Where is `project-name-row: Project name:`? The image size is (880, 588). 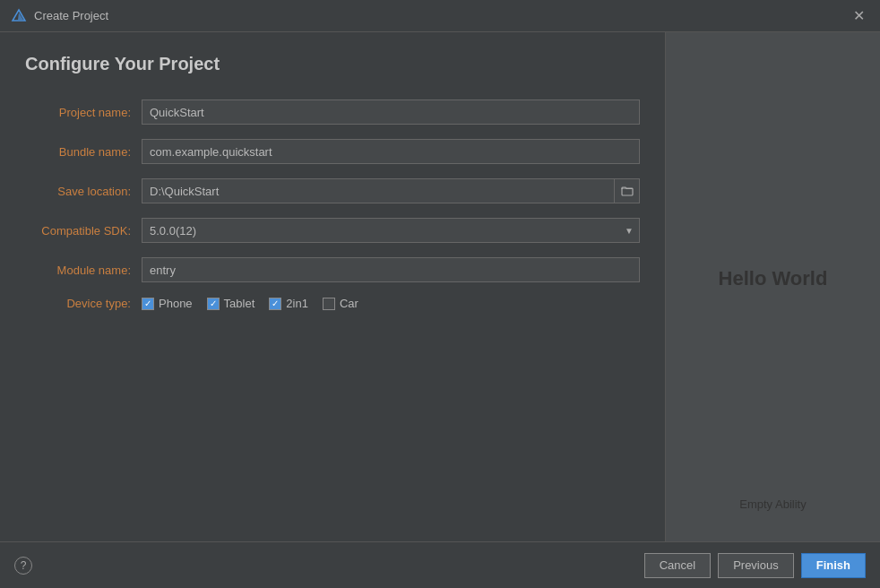
project-name-row: Project name: is located at coordinates (332, 112).